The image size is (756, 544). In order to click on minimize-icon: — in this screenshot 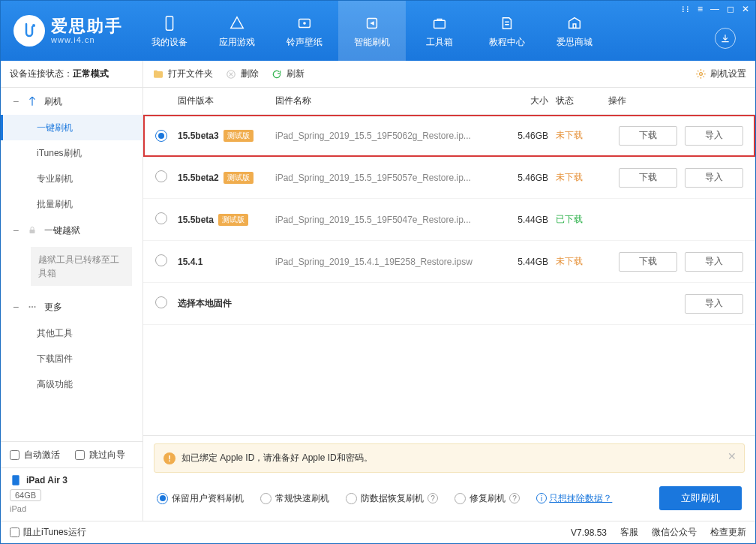, I will do `click(715, 9)`.